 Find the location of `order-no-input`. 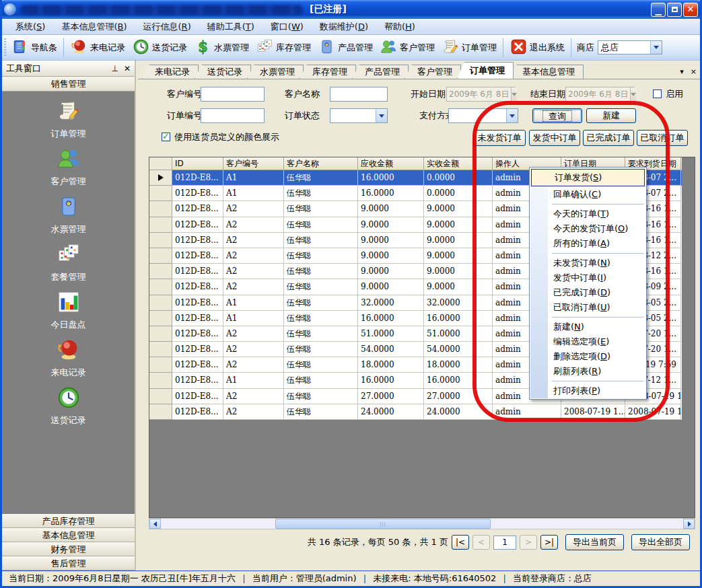

order-no-input is located at coordinates (233, 116).